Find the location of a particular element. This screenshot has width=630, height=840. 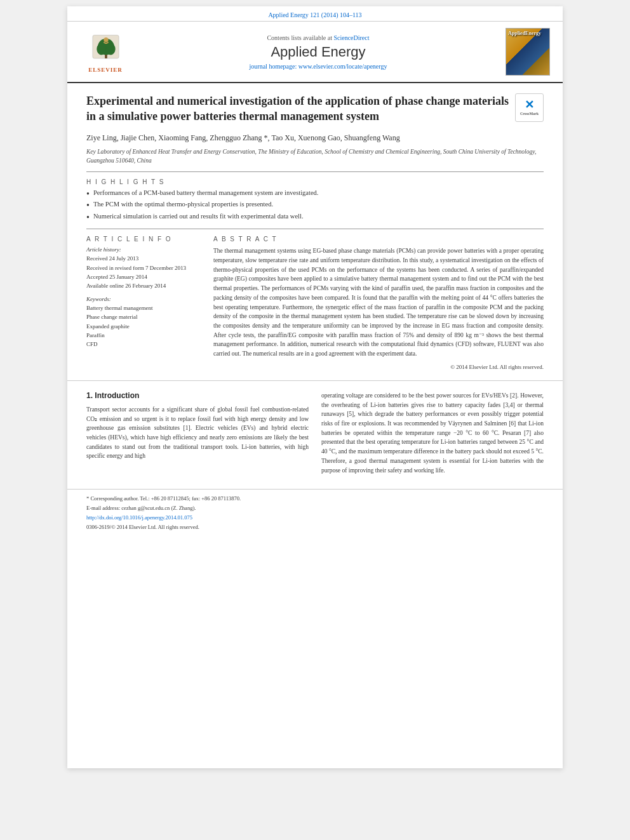

footnote-issn: 0306-2619/© 2014 Elsevier Ltd. All right… is located at coordinates (315, 527).